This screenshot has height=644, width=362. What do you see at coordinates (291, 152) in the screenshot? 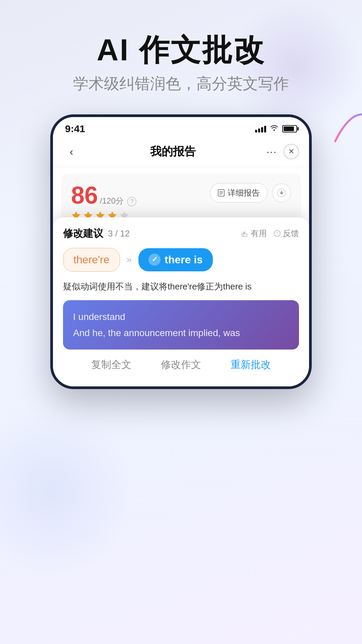
I see `close-button: ✕` at bounding box center [291, 152].